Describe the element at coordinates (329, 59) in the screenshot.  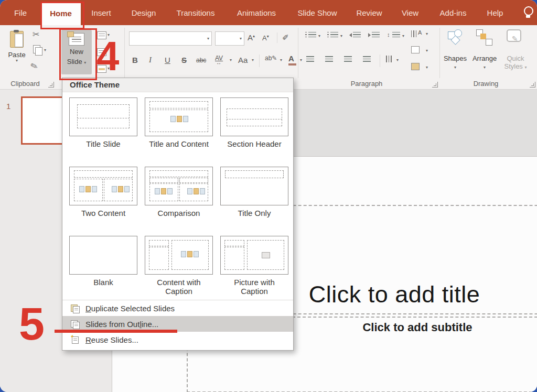
I see `align-center-icon` at that location.